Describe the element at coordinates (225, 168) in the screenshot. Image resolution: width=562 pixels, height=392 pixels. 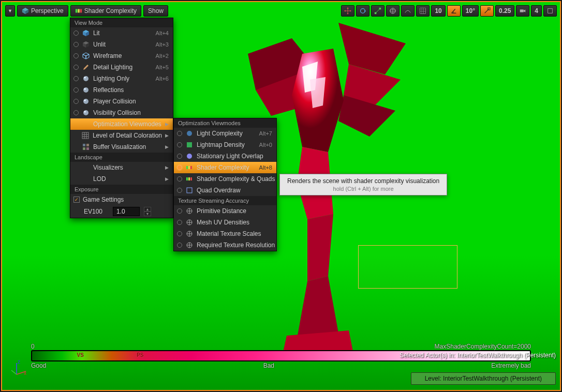
I see `submenu-item-shader-complexity: Shader ComplexityAlt+8` at that location.